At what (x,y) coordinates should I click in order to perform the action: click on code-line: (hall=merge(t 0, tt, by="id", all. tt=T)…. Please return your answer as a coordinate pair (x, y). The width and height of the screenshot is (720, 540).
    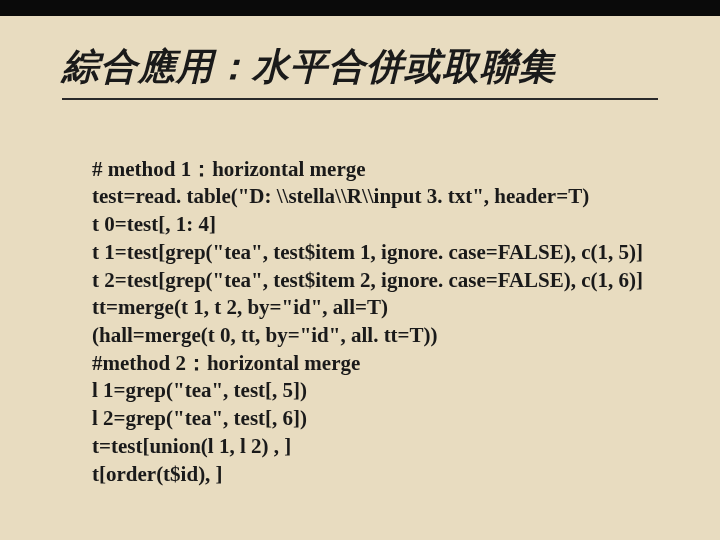
    Looking at the image, I should click on (265, 335).